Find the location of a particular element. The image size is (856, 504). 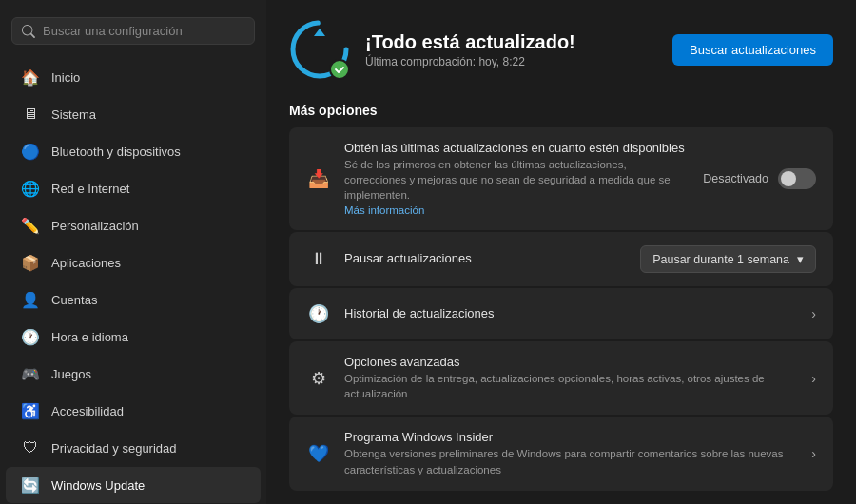

nav-icon-inicio: 🏠 is located at coordinates (30, 77).